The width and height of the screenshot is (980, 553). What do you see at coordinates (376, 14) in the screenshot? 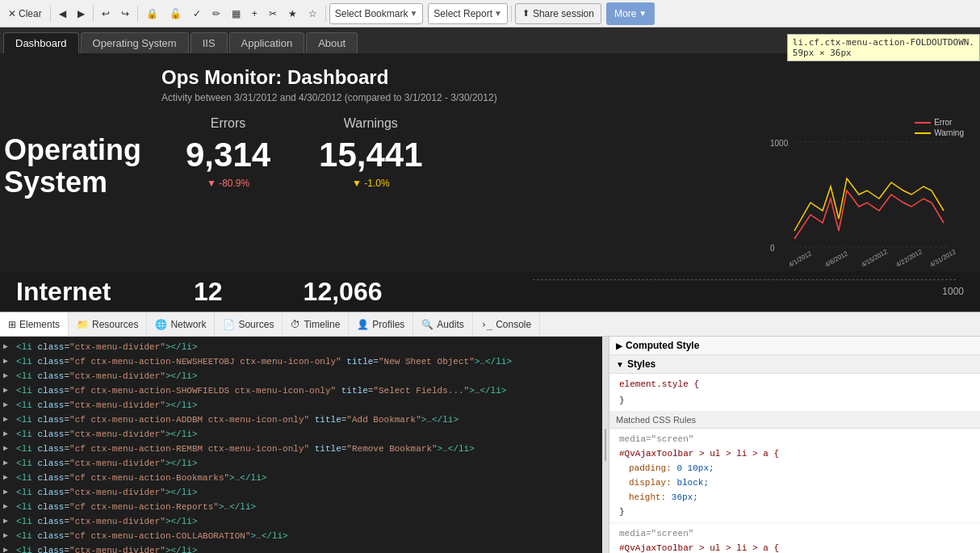
I see `select-bookmark-dropdown: Select Bookmark ▼` at bounding box center [376, 14].